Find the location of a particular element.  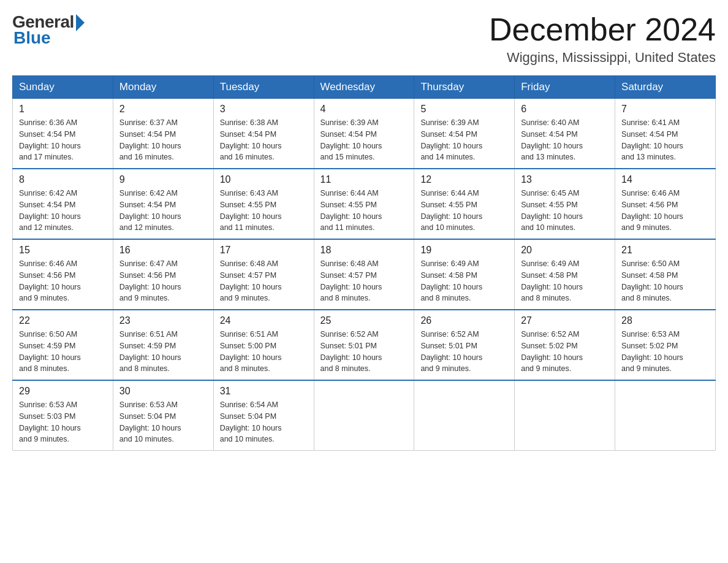

day-info: Sunrise: 6:53 AM Sunset: 5:02 PM Dayligh… is located at coordinates (665, 352).